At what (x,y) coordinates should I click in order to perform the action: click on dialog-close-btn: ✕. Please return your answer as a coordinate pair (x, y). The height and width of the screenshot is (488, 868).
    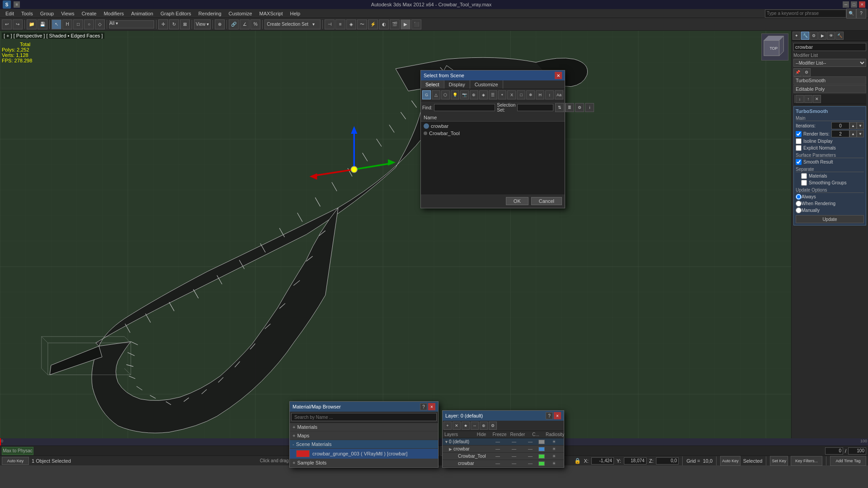
    Looking at the image, I should click on (558, 75).